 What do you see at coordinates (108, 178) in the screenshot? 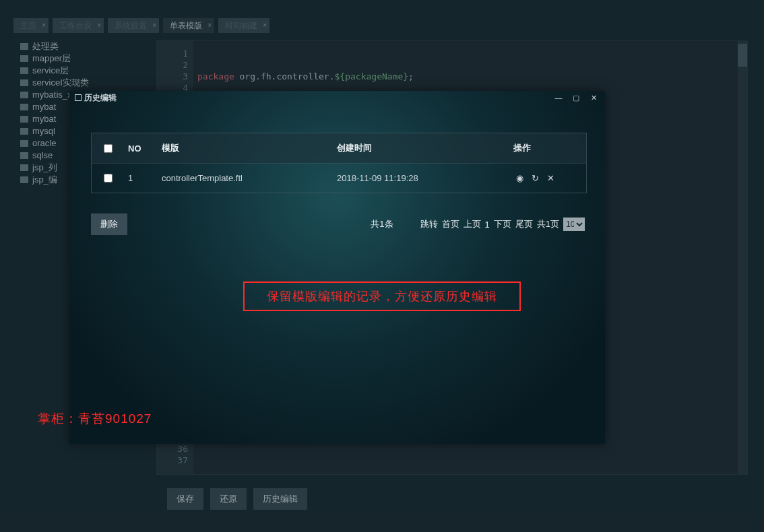
I see `row-checkbox` at bounding box center [108, 178].